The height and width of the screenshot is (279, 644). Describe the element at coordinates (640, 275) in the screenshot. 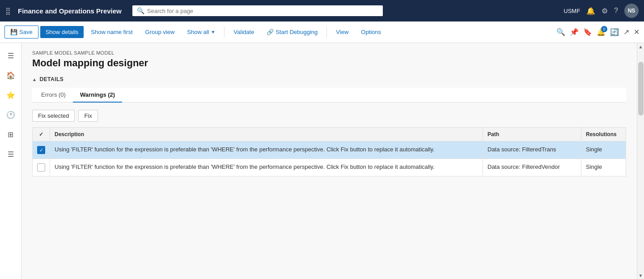

I see `scroll-down-button: ▼` at that location.